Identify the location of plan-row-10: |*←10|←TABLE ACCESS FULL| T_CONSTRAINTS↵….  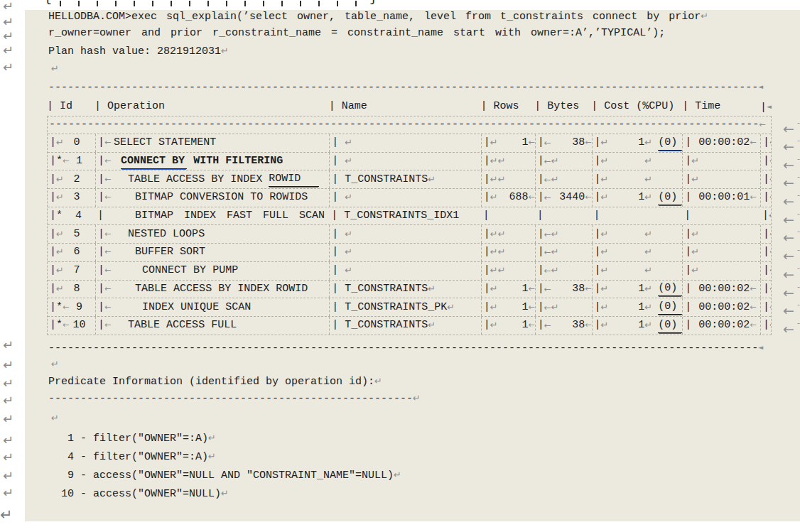
(409, 325).